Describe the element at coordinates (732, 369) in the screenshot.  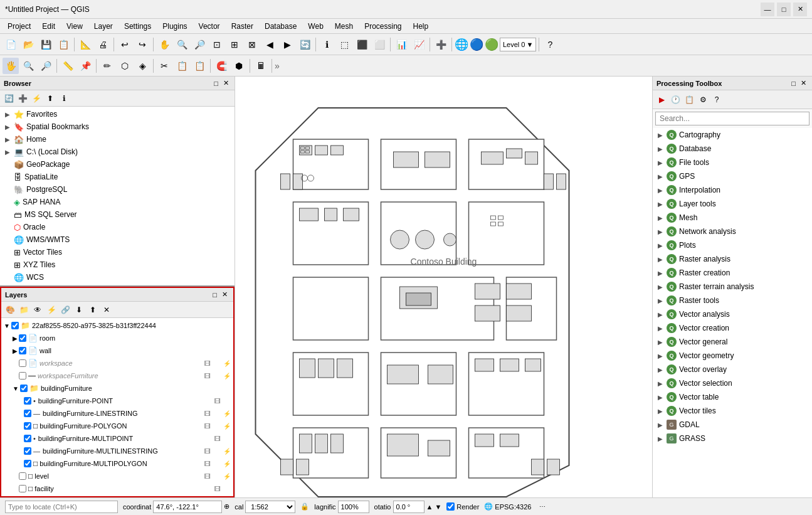
I see `toolbox-item-vector-overlay: ▶ Q Vector overlay` at that location.